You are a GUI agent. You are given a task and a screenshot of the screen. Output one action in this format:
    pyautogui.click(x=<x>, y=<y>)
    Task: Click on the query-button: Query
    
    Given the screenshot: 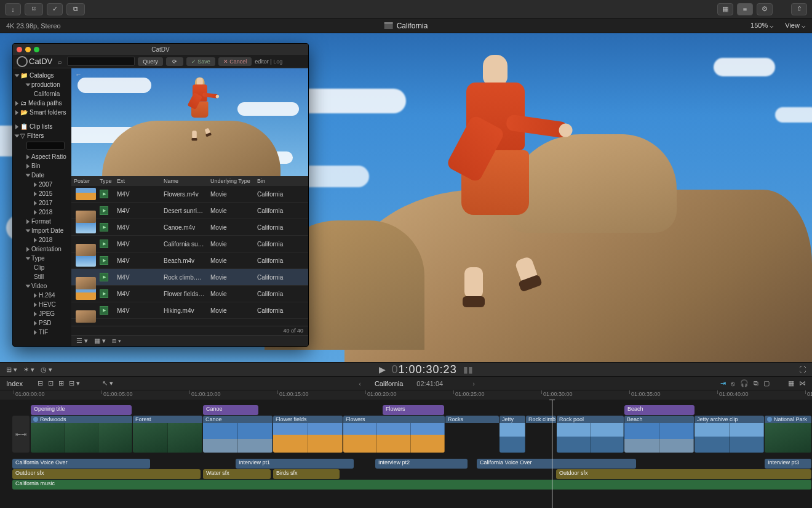 What is the action you would take?
    pyautogui.click(x=150, y=62)
    